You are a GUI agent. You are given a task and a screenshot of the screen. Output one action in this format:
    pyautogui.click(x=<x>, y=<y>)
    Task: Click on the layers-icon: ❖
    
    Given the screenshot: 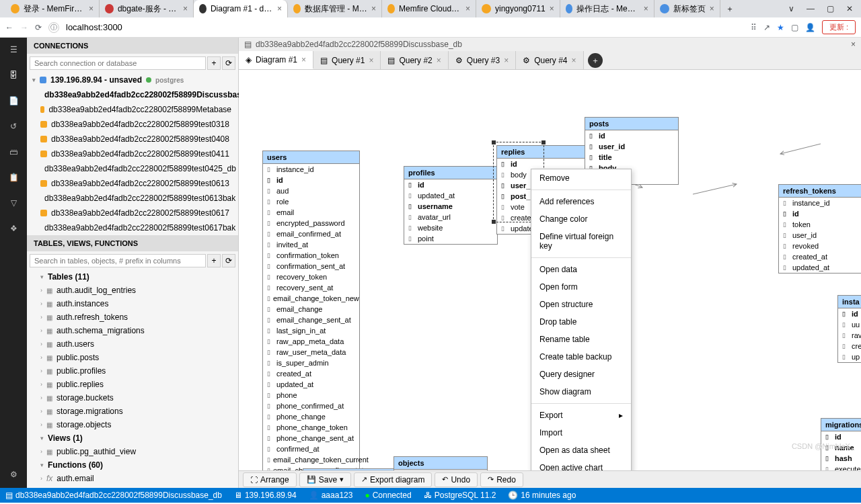 What is the action you would take?
    pyautogui.click(x=13, y=228)
    